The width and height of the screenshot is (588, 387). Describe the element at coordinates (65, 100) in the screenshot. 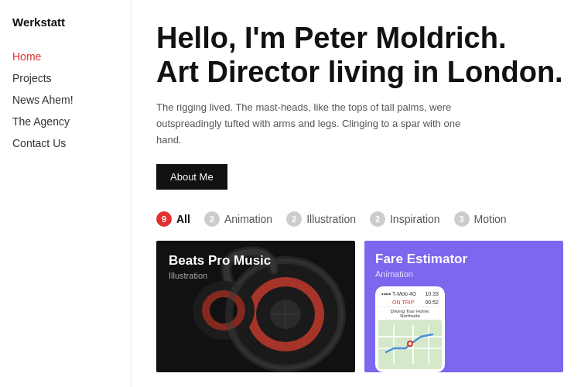

I see `sidebar-item-news: News Ahem!` at that location.